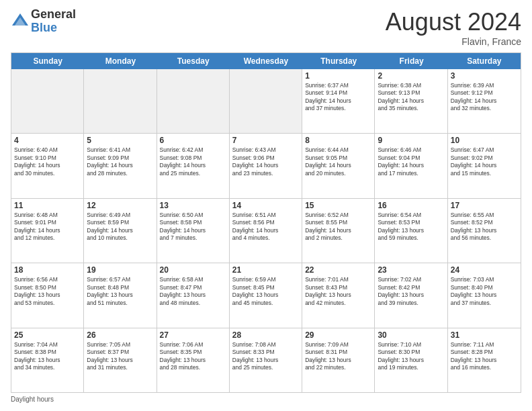 This screenshot has height=411, width=532. Describe the element at coordinates (120, 270) in the screenshot. I see `day-number: 19` at that location.